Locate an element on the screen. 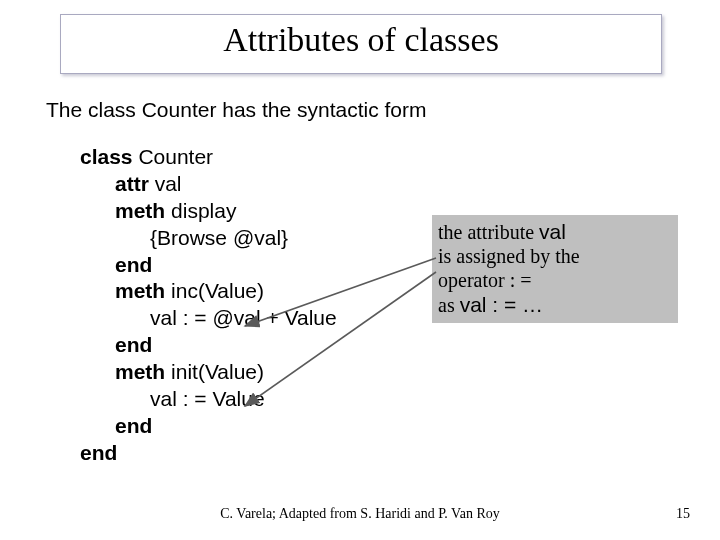 This screenshot has height=540, width=720. note-t1m: val is located at coordinates (552, 232).